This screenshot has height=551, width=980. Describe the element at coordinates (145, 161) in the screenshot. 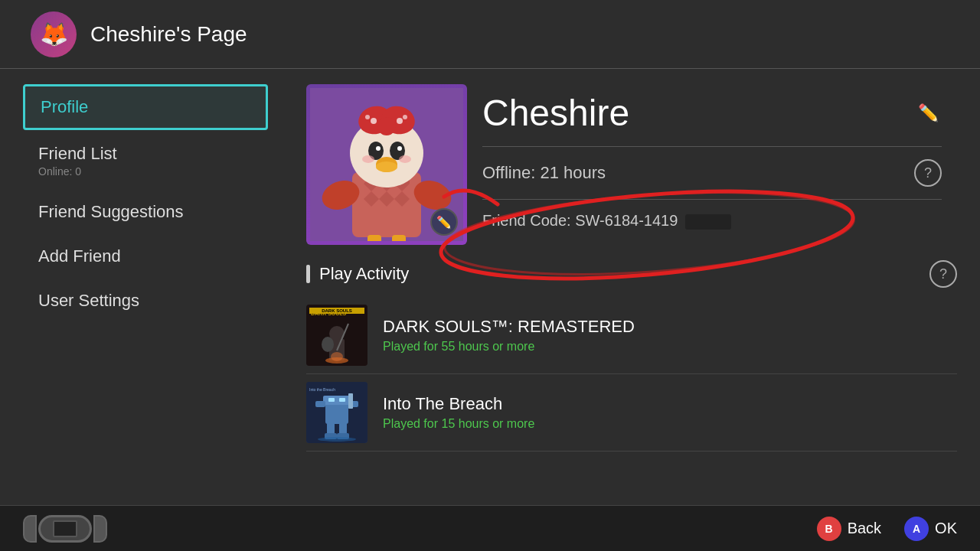

I see `sidebar-item-friend-list: Friend List Online: 0` at that location.